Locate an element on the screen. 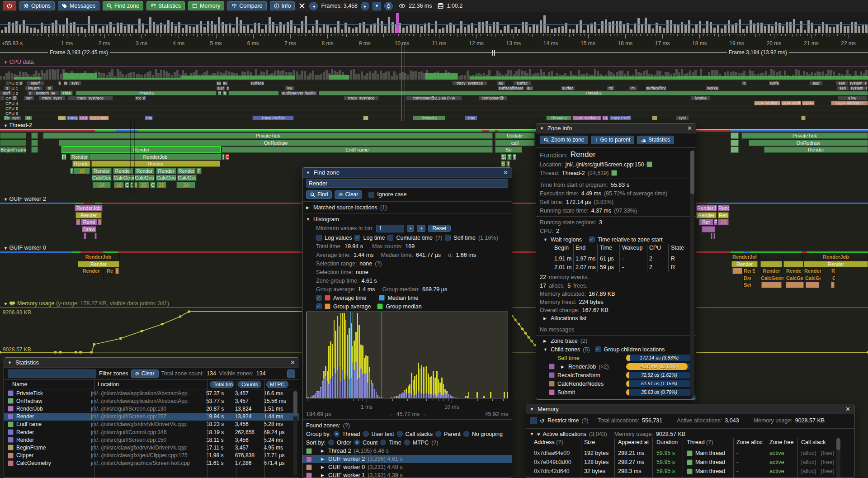  group-by-thread-radio is located at coordinates (336, 434).